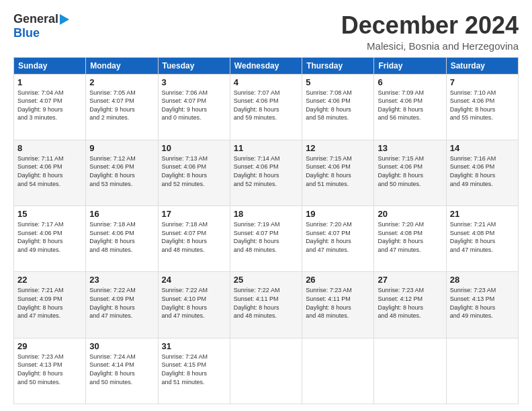  What do you see at coordinates (50, 171) in the screenshot?
I see `day-info: Sunrise: 7:11 AM Sunset: 4:06 PM Dayligh…` at bounding box center [50, 171].